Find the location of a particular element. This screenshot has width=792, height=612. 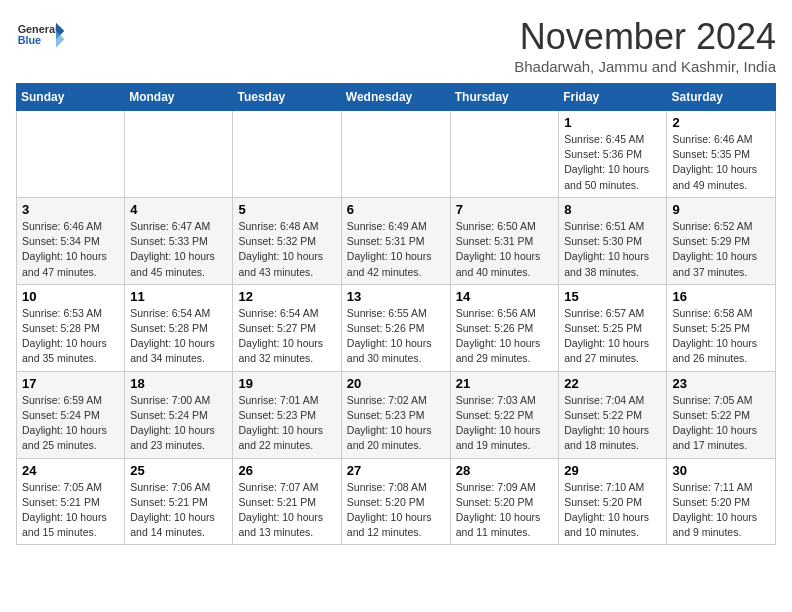

day-info: Sunrise: 6:52 AM Sunset: 5:29 PM Dayligh… is located at coordinates (721, 250).